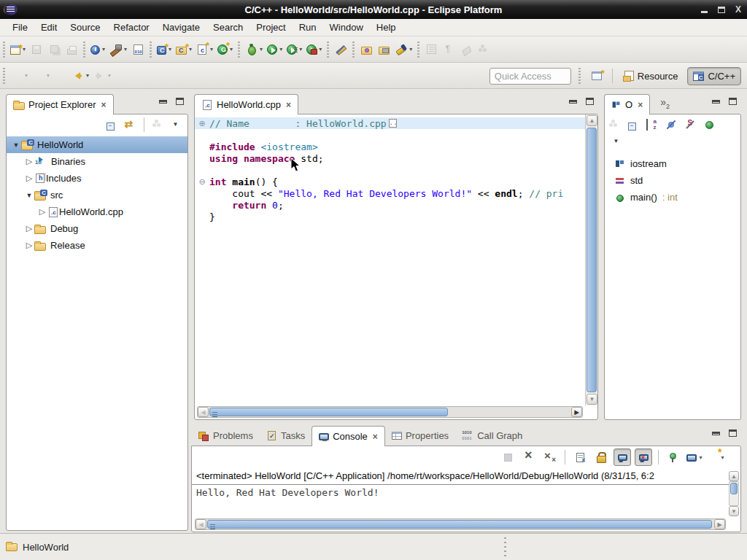 This screenshot has width=747, height=560. I want to click on new-c-folder-button: ▾, so click(184, 50).